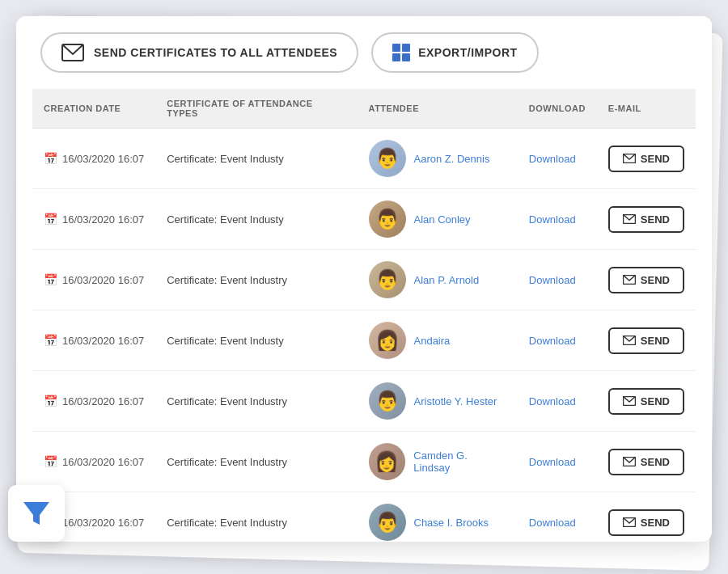  Describe the element at coordinates (456, 401) in the screenshot. I see `attendee-name-link: Aristotle Y. Hester` at that location.